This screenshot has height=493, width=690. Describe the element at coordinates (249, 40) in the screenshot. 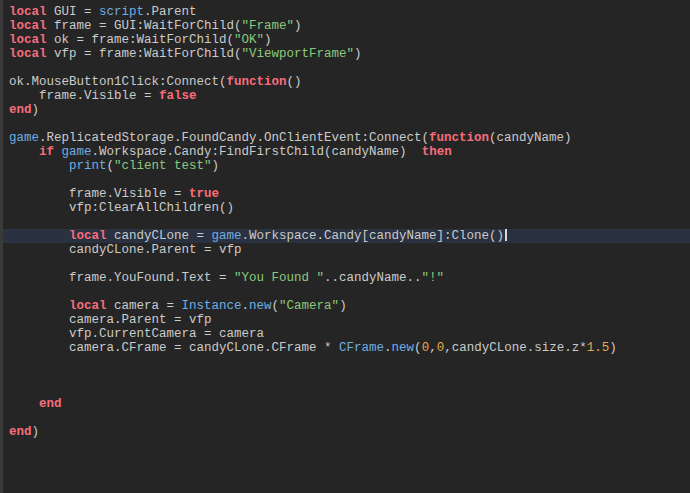

I see `code-token: "OK"` at that location.